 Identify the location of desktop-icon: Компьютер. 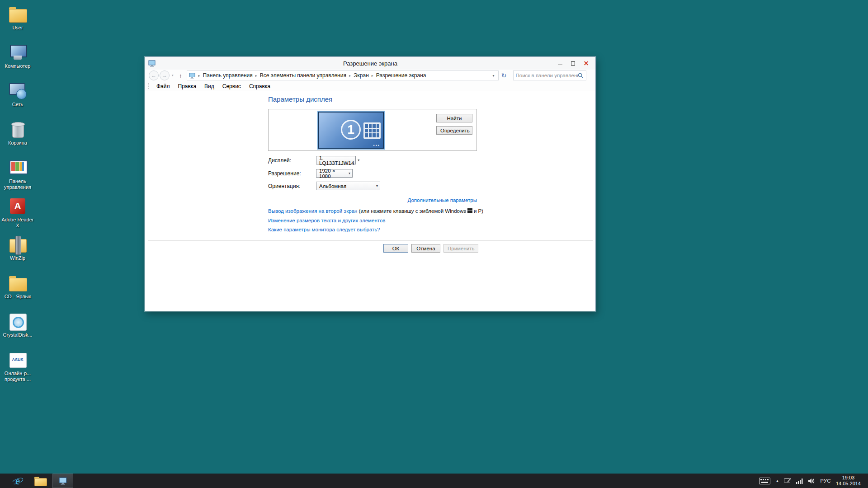
(18, 61).